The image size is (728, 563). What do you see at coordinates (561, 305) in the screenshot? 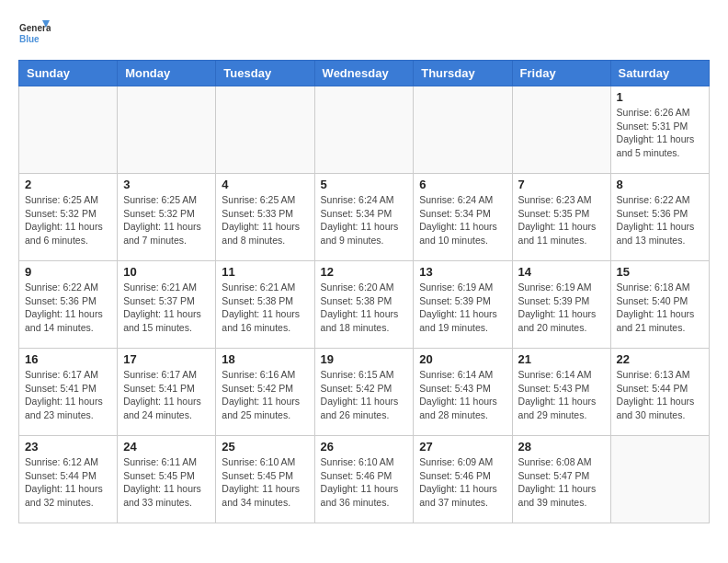
I see `calendar-cell: 14Sunrise: 6:19 AM Sunset: 5:39 PM Dayli…` at bounding box center [561, 305].